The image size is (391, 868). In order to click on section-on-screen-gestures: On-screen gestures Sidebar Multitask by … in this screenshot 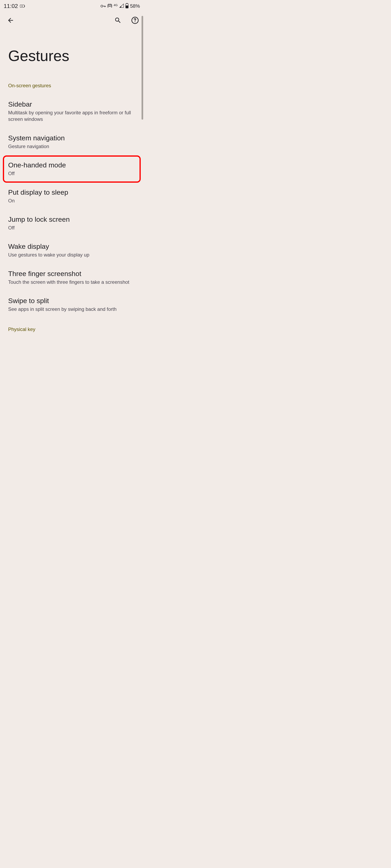, I will do `click(72, 192)`.